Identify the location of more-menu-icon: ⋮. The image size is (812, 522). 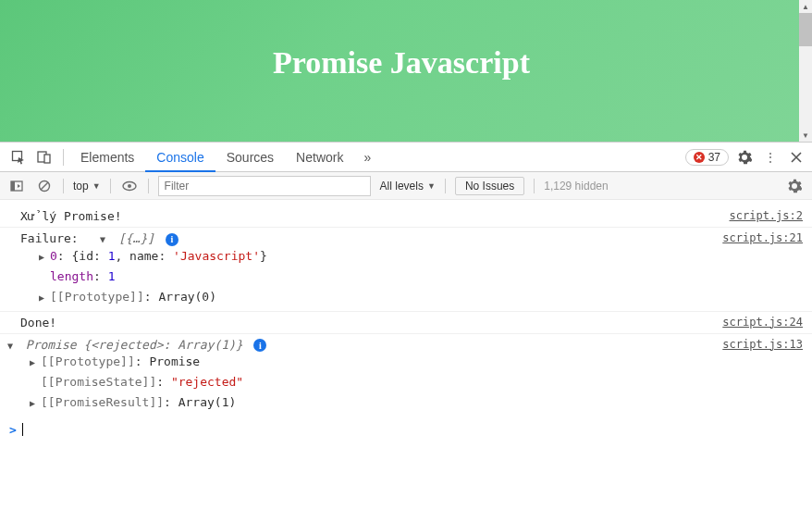
(770, 157).